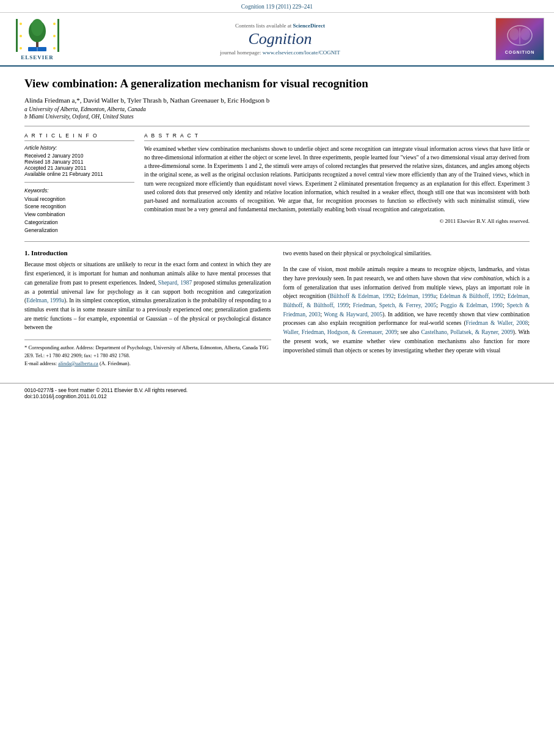 This screenshot has height=756, width=554. What do you see at coordinates (277, 100) in the screenshot?
I see `authors-line: Alinda Friedman a,*, David Waller b, Tyl…` at bounding box center [277, 100].